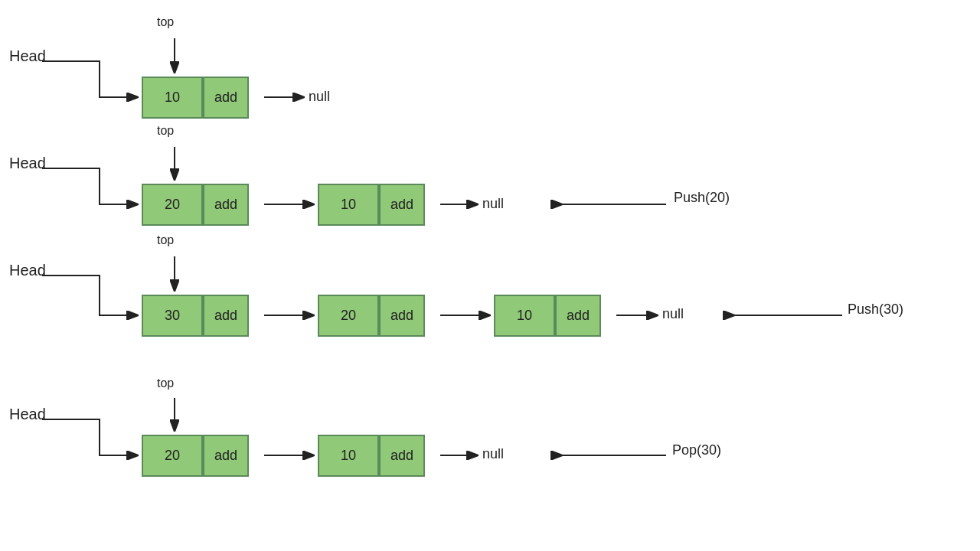 Image resolution: width=980 pixels, height=551 pixels. What do you see at coordinates (371, 205) in the screenshot?
I see `node-2-2: 10 add` at bounding box center [371, 205].